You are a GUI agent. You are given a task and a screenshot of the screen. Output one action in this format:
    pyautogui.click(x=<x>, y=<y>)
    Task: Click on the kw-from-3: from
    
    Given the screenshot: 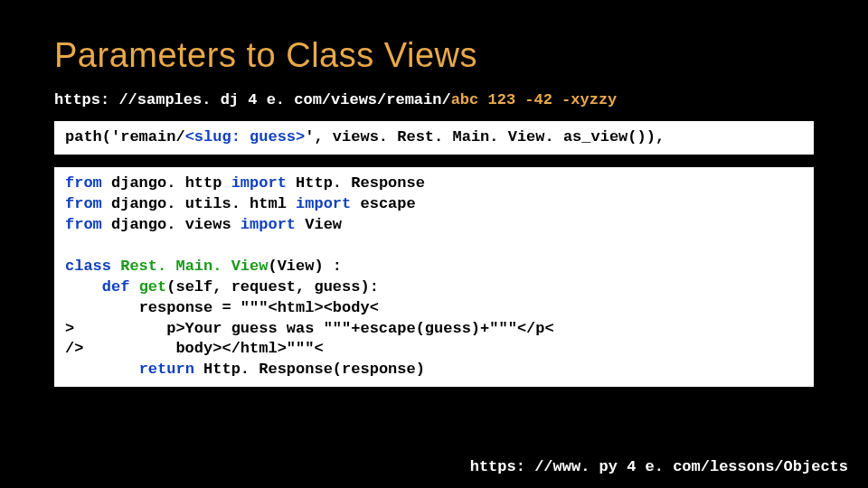 What is the action you would take?
    pyautogui.click(x=83, y=224)
    